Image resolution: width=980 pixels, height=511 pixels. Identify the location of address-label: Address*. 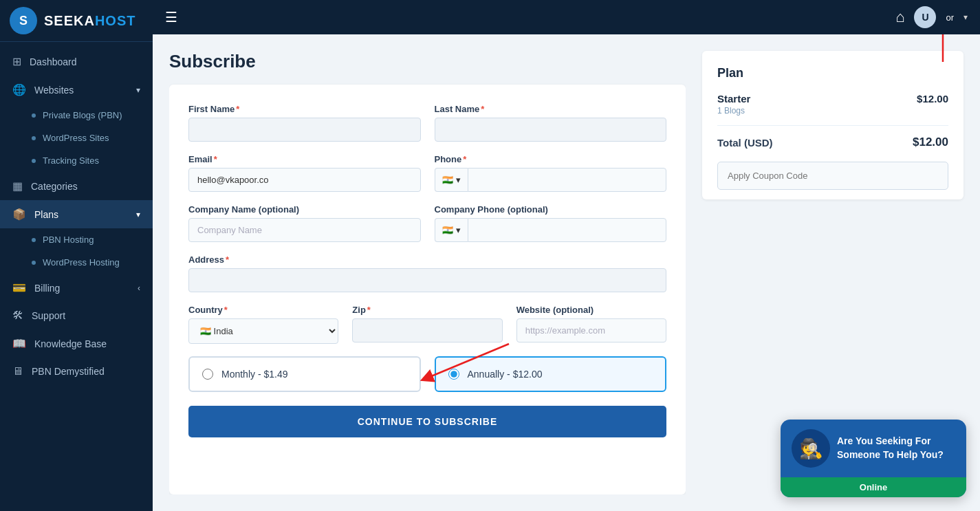
(428, 260).